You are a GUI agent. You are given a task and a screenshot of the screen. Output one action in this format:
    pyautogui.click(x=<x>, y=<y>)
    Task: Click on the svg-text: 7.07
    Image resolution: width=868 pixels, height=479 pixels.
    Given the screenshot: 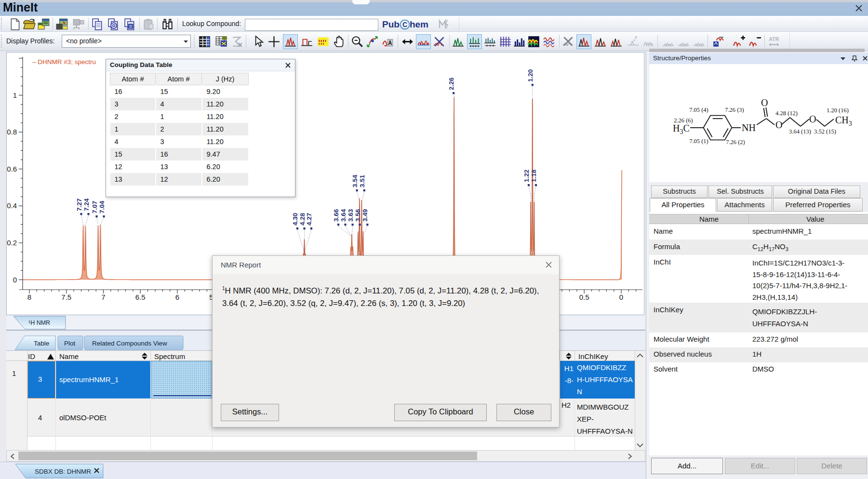 What is the action you would take?
    pyautogui.click(x=94, y=207)
    